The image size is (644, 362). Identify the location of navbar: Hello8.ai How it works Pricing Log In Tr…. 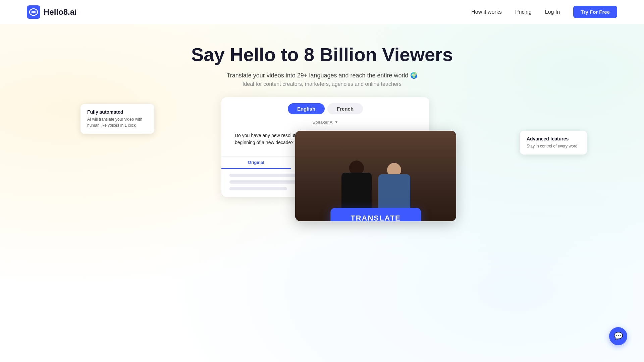
(322, 12).